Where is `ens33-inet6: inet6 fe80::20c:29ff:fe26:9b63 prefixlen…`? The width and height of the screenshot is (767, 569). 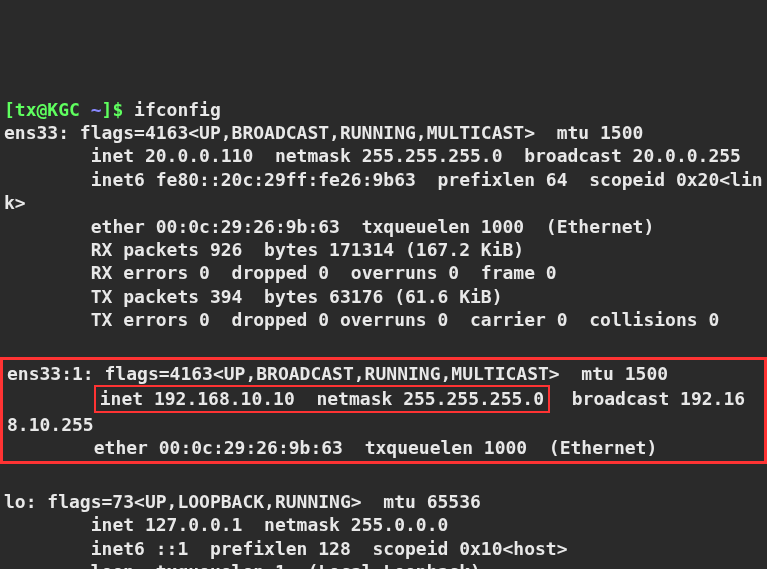
ens33-inet6: inet6 fe80::20c:29ff:fe26:9b63 prefixlen… is located at coordinates (384, 191).